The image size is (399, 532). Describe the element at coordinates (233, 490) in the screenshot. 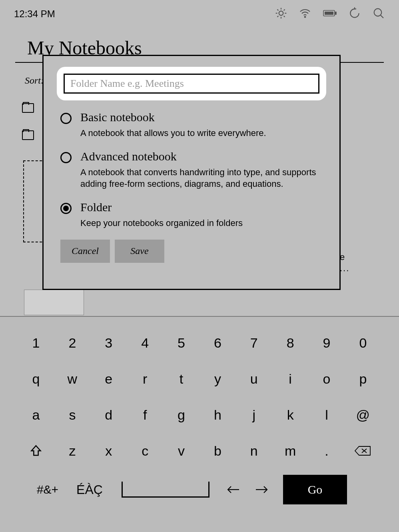

I see `key-arrow-left` at that location.